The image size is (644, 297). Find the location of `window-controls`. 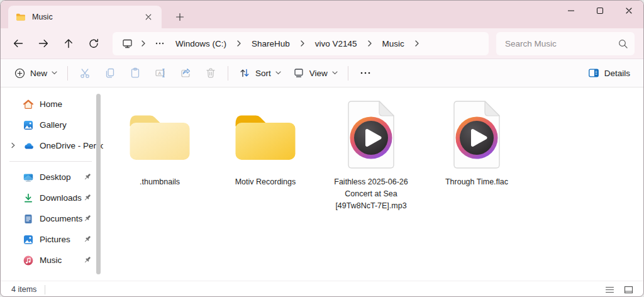

window-controls is located at coordinates (600, 10).